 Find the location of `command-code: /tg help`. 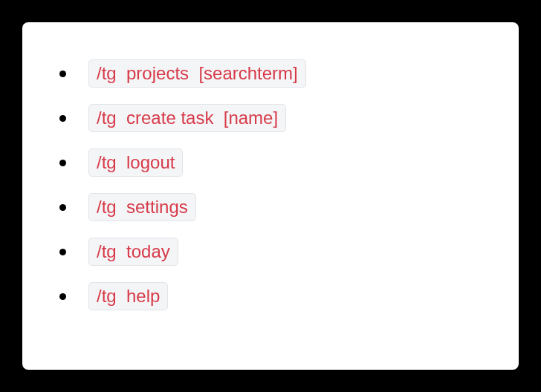

command-code: /tg help is located at coordinates (128, 296).